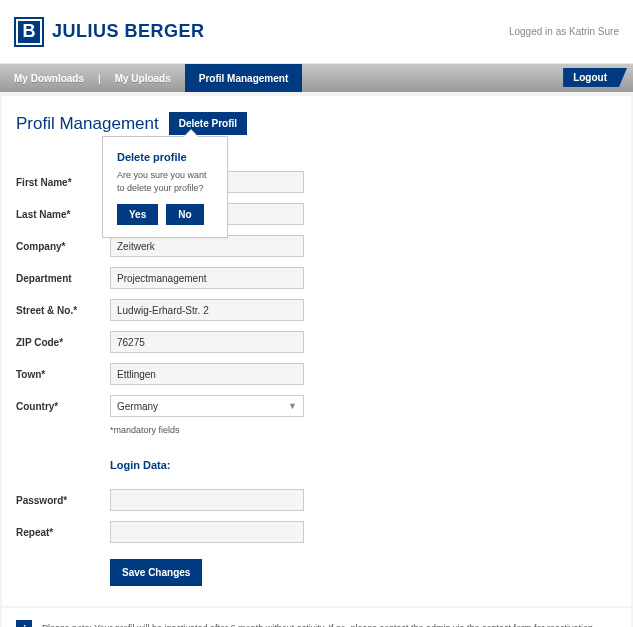  What do you see at coordinates (138, 214) in the screenshot?
I see `popover-yes-button: Yes` at bounding box center [138, 214].